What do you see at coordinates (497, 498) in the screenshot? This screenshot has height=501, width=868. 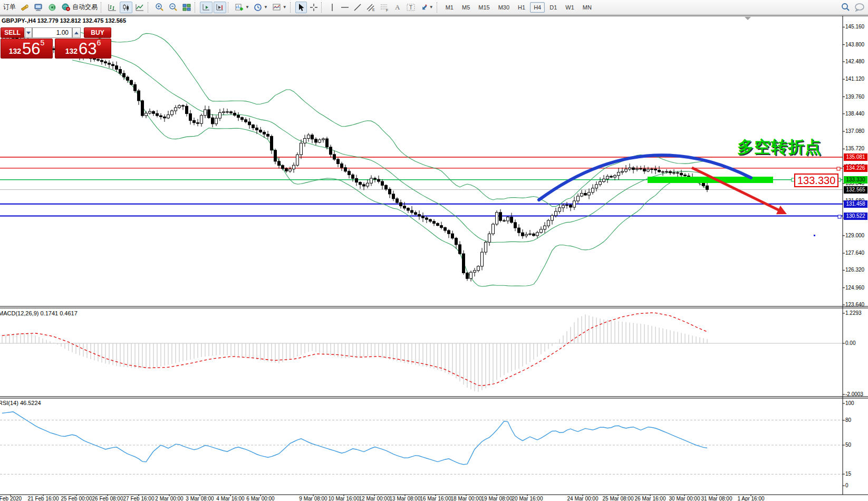 I see `time-tick-label: 19 Mar 08:00` at bounding box center [497, 498].